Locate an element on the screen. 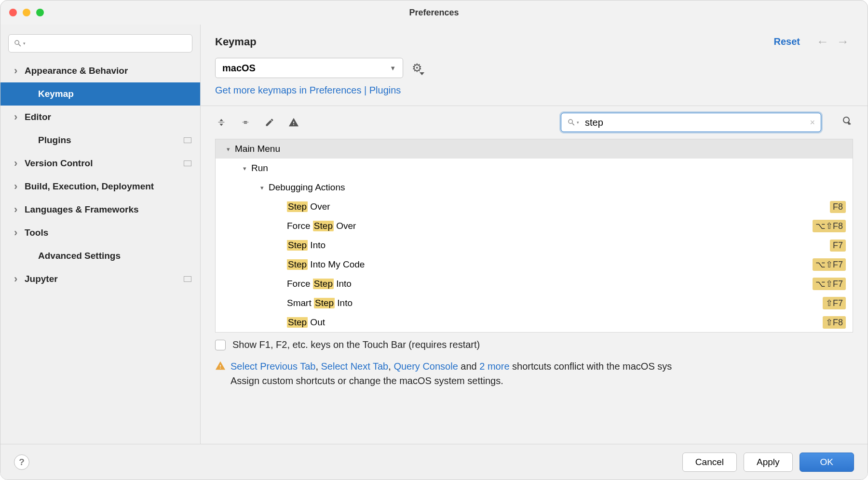 The image size is (868, 480). keymap-scheme-select: macOS ▼ is located at coordinates (309, 68).